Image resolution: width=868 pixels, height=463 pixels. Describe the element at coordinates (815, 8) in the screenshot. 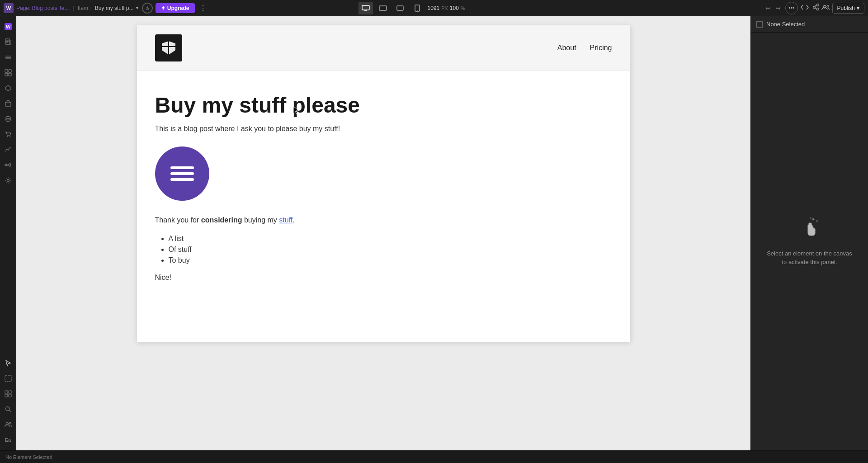

I see `share-button` at that location.